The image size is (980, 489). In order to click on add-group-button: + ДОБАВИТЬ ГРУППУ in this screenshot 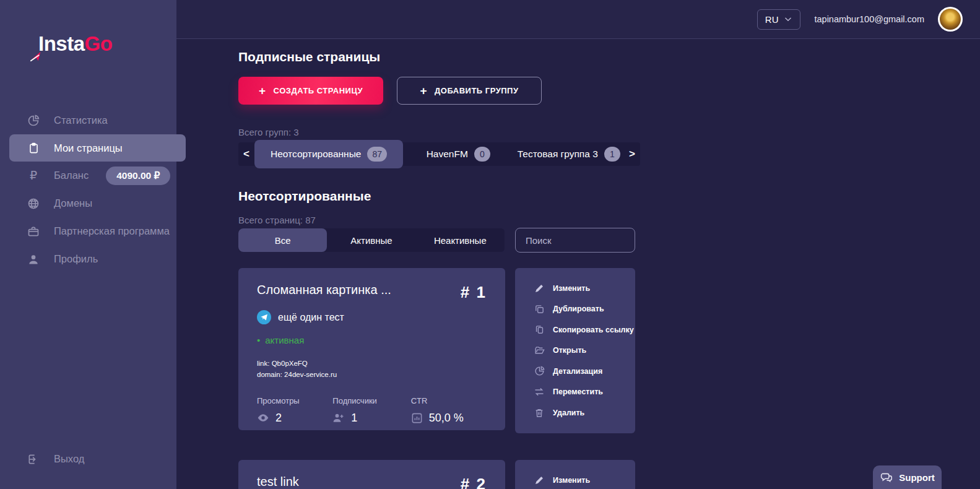, I will do `click(469, 90)`.